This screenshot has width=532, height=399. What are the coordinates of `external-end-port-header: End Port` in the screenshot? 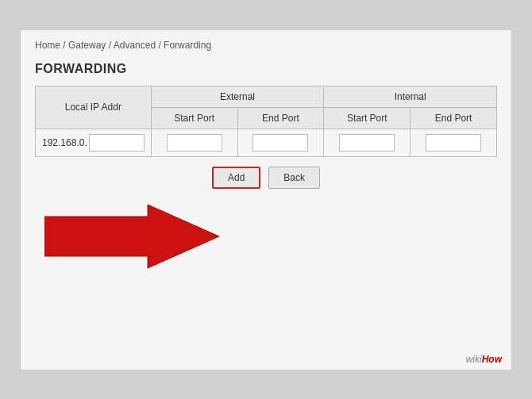 It's located at (281, 117).